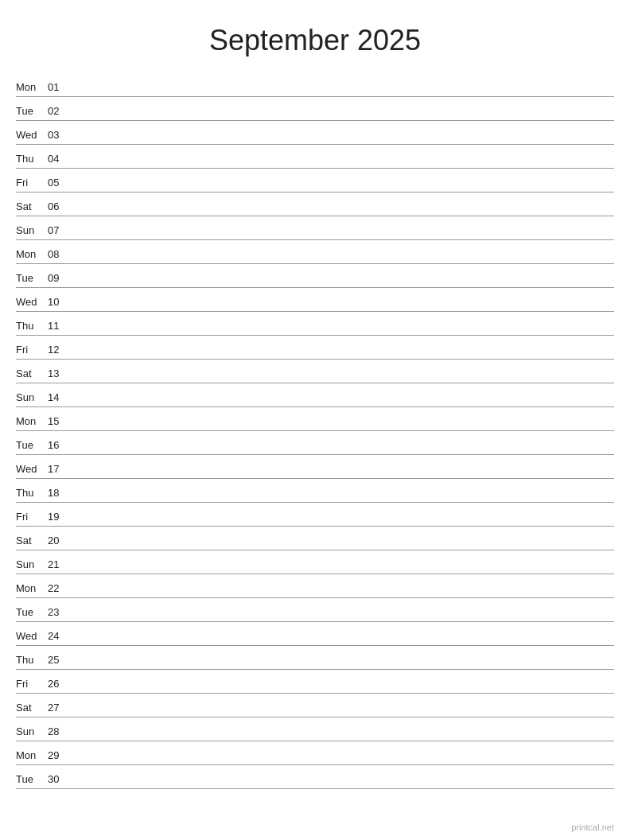  I want to click on calendar-row: Sat06, so click(315, 204).